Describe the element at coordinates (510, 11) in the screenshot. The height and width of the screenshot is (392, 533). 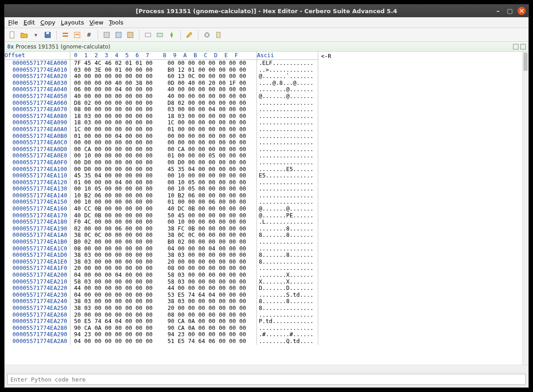
I see `maximize-button: ▢` at that location.